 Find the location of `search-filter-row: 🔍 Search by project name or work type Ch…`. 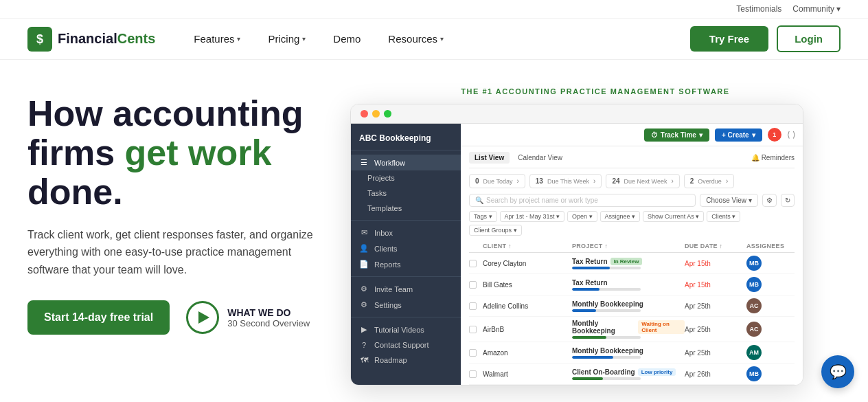

search-filter-row: 🔍 Search by project name or work type Ch… is located at coordinates (632, 201).